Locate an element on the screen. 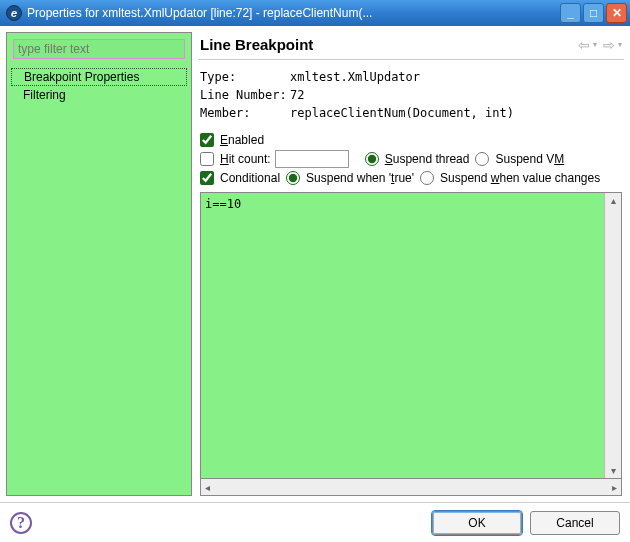 This screenshot has height=542, width=630. panel-header: Line Breakpoint ⇦▾ ⇨▾ is located at coordinates (411, 46).